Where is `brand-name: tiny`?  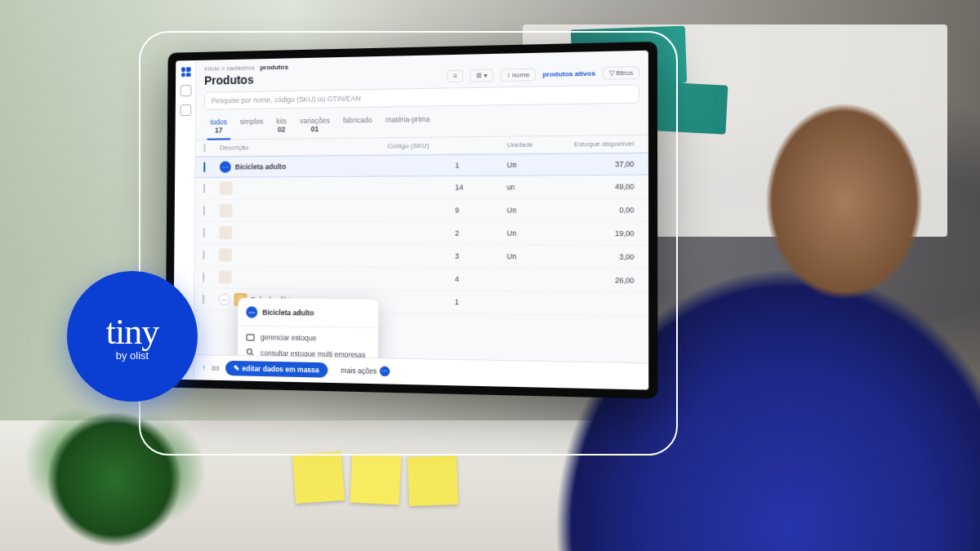 brand-name: tiny is located at coordinates (132, 331).